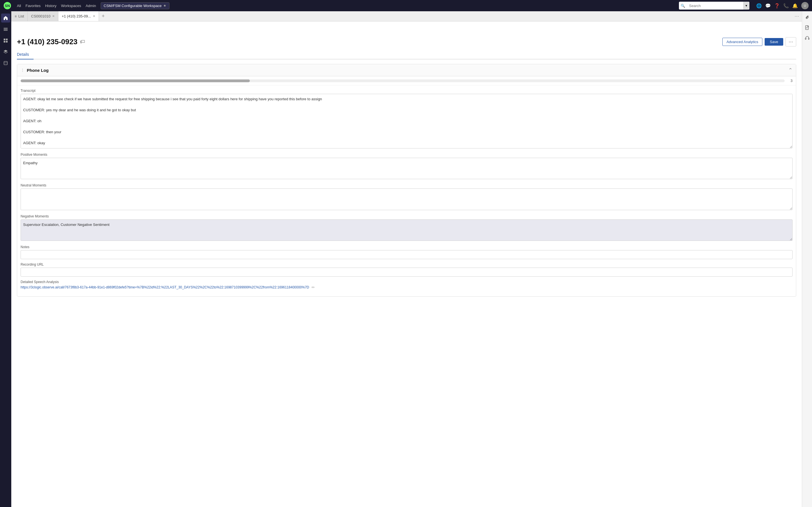 The image size is (812, 507). What do you see at coordinates (786, 6) in the screenshot?
I see `phone-icon: 📞` at bounding box center [786, 6].